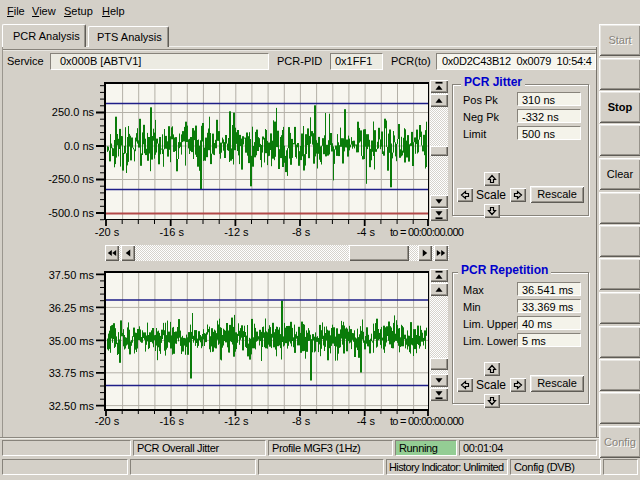 Image resolution: width=640 pixels, height=480 pixels. What do you see at coordinates (72, 373) in the screenshot?
I see `svg-text: 33.75 ms` at bounding box center [72, 373].